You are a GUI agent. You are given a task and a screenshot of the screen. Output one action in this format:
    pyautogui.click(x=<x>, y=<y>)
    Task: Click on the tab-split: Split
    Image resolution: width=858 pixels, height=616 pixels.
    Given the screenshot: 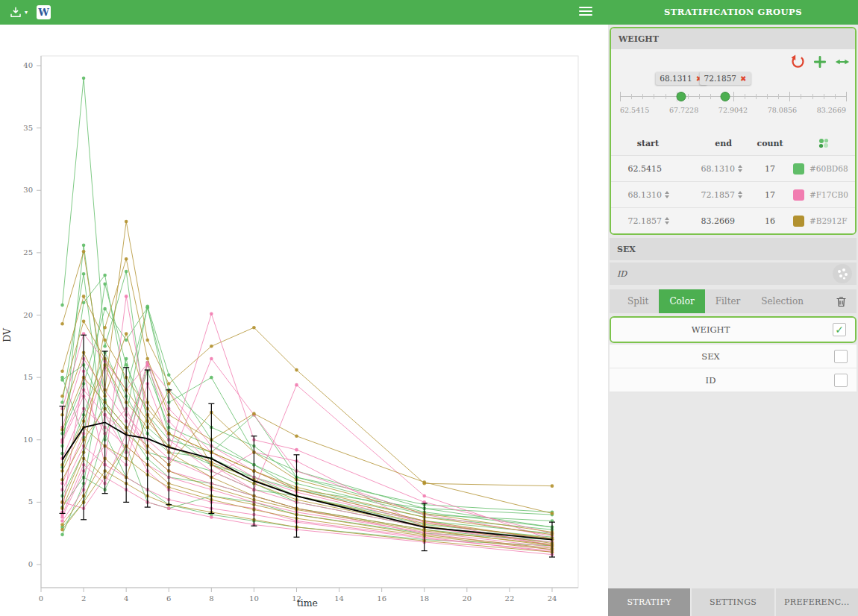 What is the action you would take?
    pyautogui.click(x=638, y=301)
    